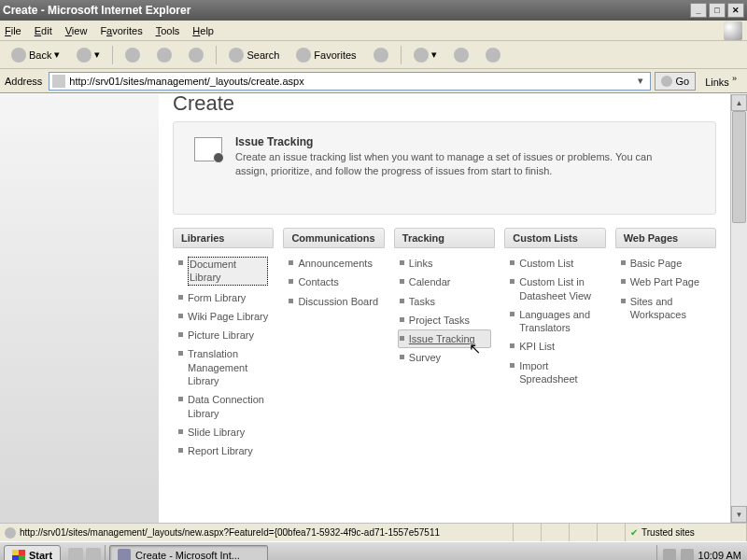  Describe the element at coordinates (351, 81) in the screenshot. I see `address-url: http://srv01/sites/management/_layouts/c…` at that location.